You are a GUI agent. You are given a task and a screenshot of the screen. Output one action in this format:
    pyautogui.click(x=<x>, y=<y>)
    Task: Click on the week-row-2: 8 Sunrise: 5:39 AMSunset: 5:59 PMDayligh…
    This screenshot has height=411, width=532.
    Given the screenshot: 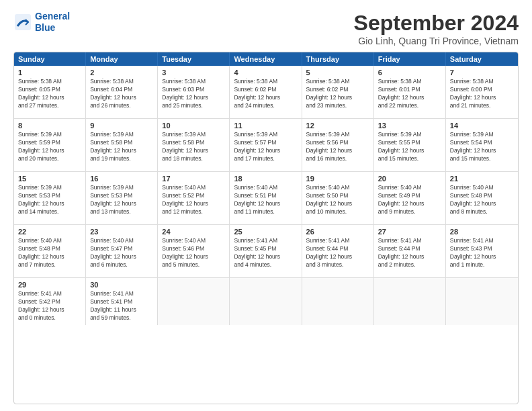 What is the action you would take?
    pyautogui.click(x=266, y=145)
    